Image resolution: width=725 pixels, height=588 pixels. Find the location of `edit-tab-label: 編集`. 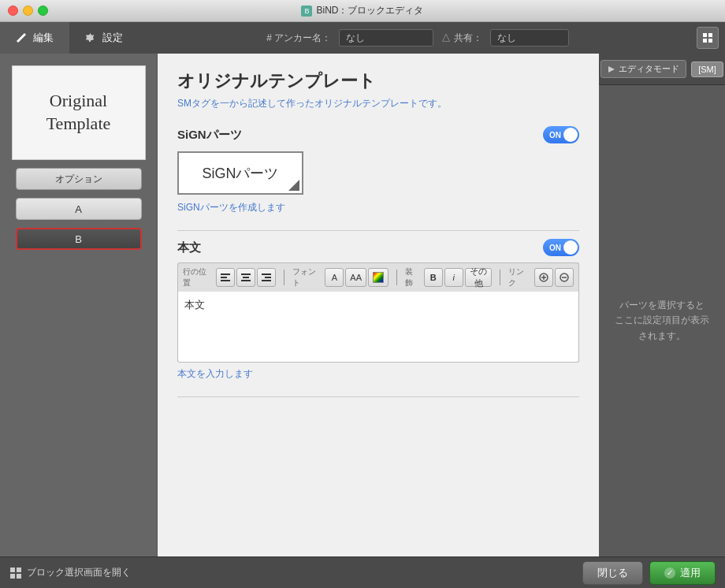

edit-tab-label: 編集 is located at coordinates (43, 38).